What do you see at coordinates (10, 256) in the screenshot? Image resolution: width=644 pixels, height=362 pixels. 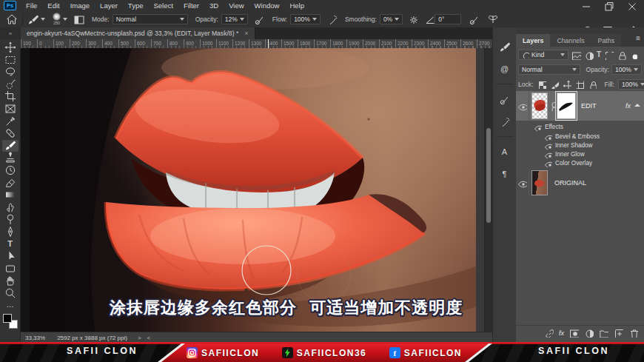 I see `tool-path-selection` at bounding box center [10, 256].